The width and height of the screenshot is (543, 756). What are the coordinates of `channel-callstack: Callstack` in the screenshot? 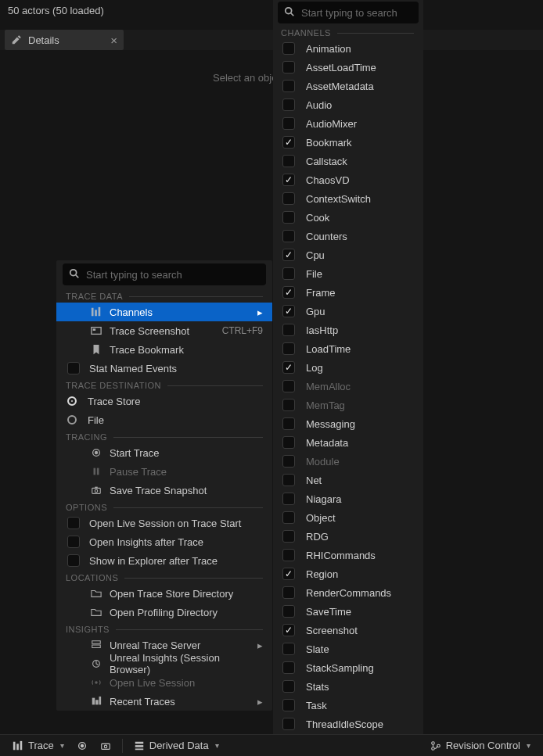 It's located at (348, 161).